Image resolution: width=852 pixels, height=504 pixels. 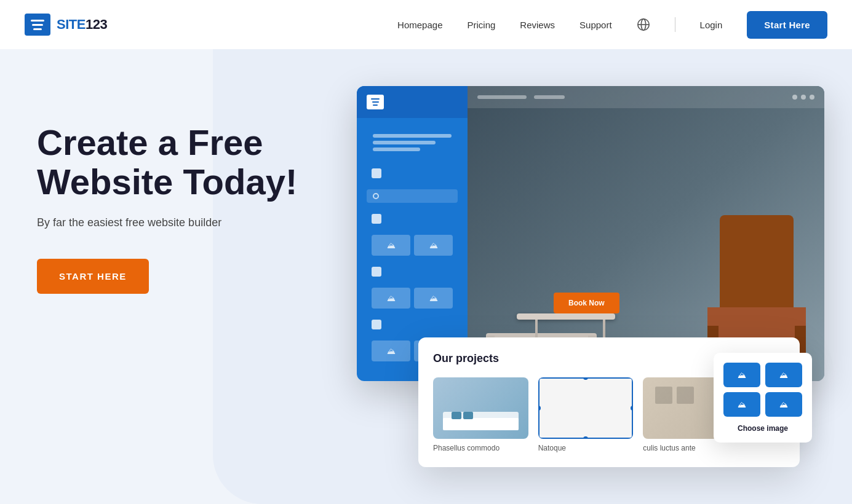 What do you see at coordinates (613, 25) in the screenshot?
I see `nav-links: Homepage Pricing Reviews Support Login S…` at bounding box center [613, 25].